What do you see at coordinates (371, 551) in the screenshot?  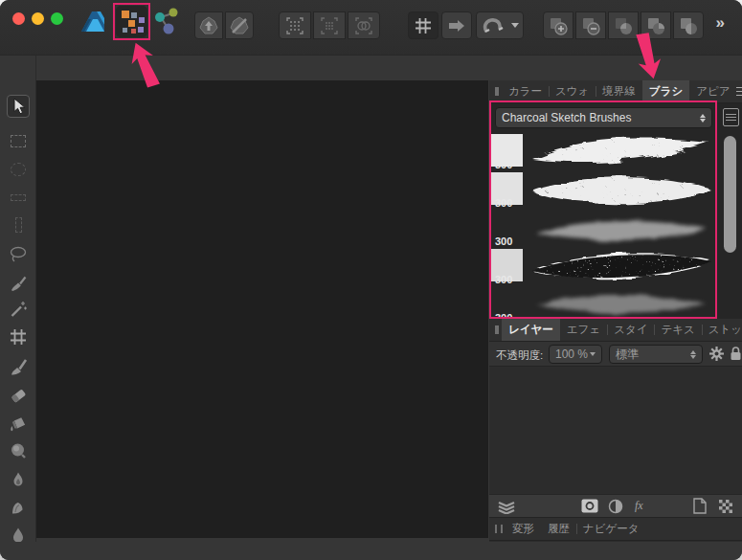 I see `window-bottom-chrome` at bounding box center [371, 551].